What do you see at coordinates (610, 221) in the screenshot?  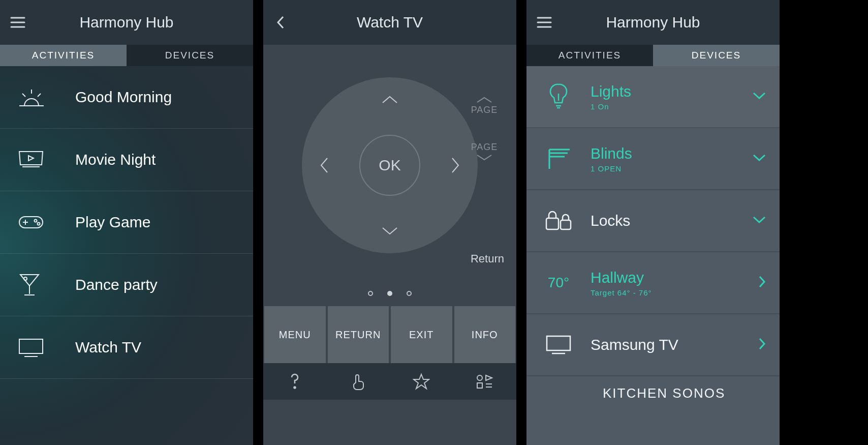 I see `device-title: Locks` at bounding box center [610, 221].